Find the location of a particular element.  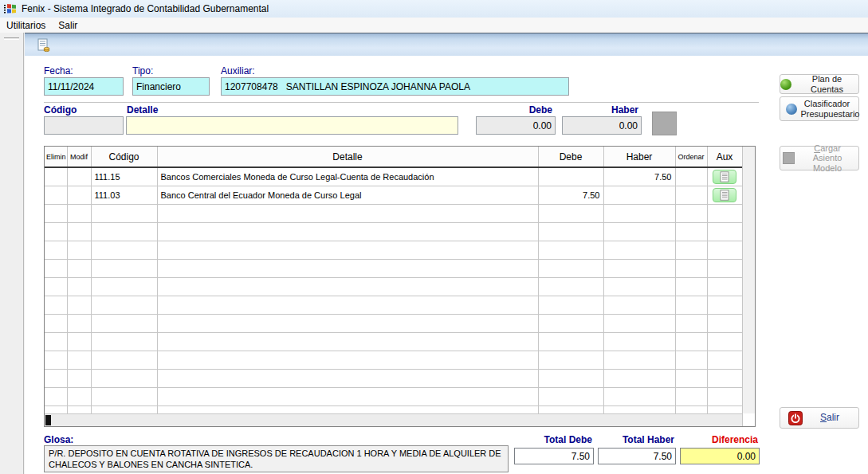

column-header-detalle: Detalle is located at coordinates (348, 157).